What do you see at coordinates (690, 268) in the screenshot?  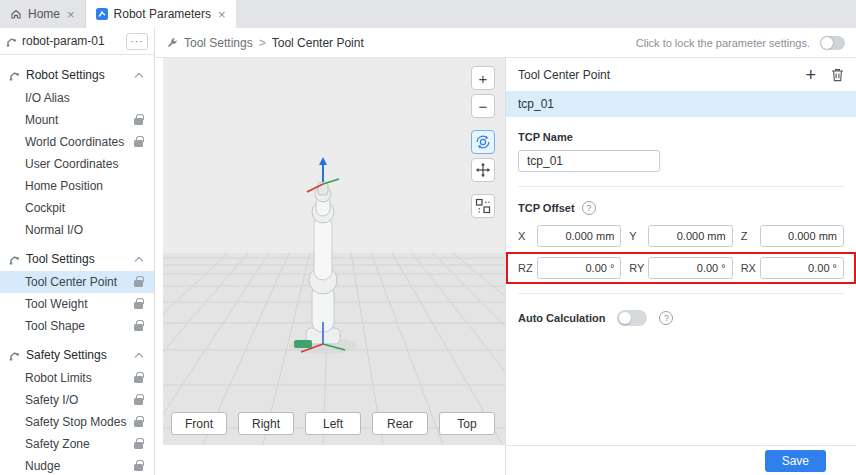 I see `ry-offset-input: 0.00 °` at bounding box center [690, 268].